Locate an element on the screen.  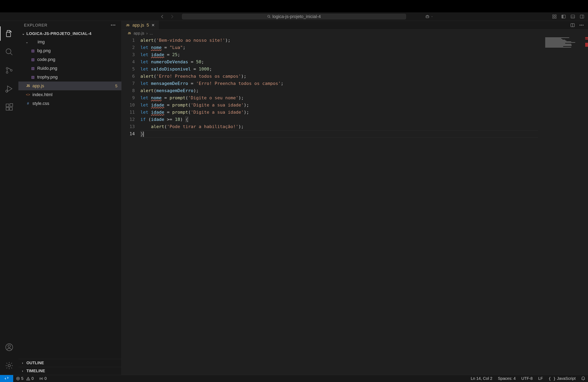
accounts-icon is located at coordinates (9, 347).